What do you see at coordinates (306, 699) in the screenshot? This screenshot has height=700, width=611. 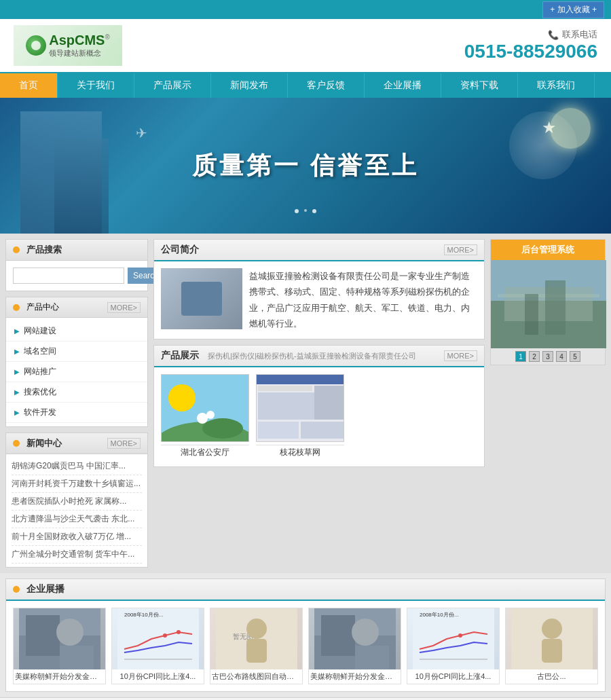 I see `footer: CopyRight c 2011 益城振亚撞验检测设备有限责任公司 All Ri…` at bounding box center [306, 699].